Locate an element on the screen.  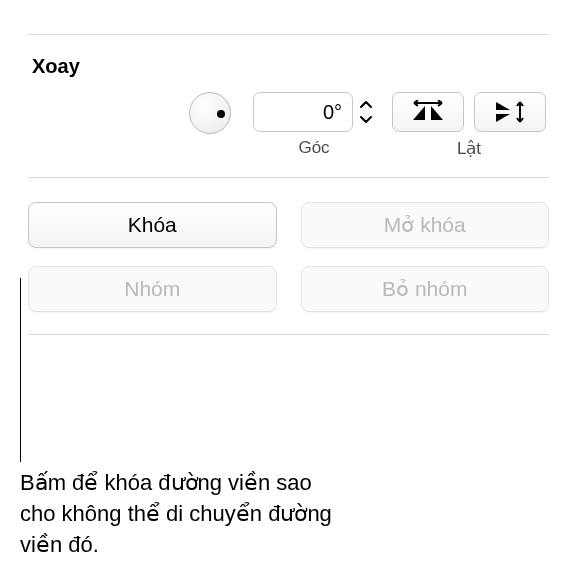
unlock-button: Mở khóa is located at coordinates (426, 225).